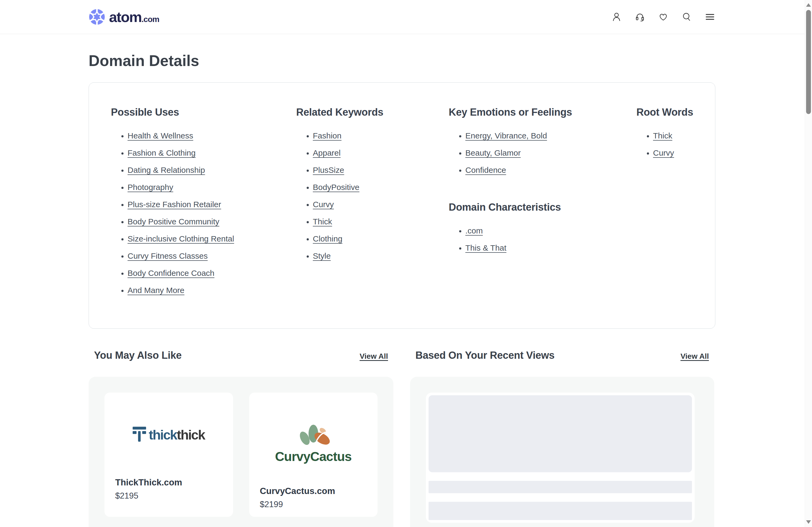 Image resolution: width=812 pixels, height=527 pixels. Describe the element at coordinates (241, 452) in the screenshot. I see `also-like-panel: thickthick ThickThick.com $2195` at that location.